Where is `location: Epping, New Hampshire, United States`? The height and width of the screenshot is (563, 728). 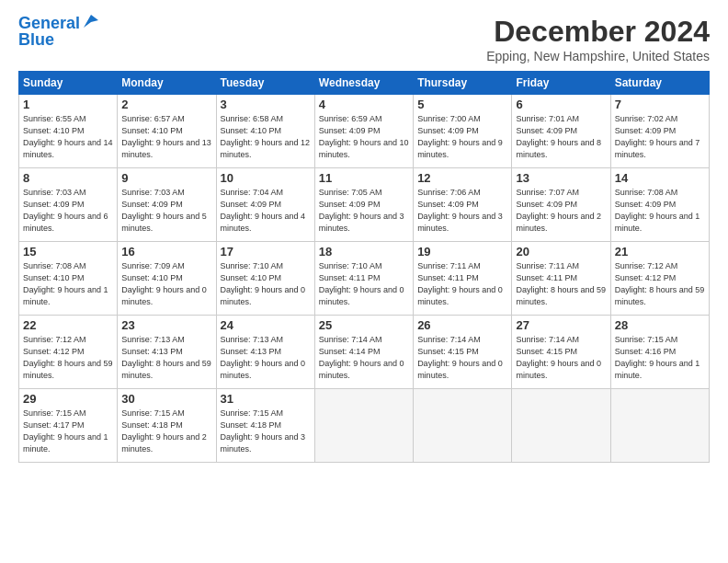 location: Epping, New Hampshire, United States is located at coordinates (597, 56).